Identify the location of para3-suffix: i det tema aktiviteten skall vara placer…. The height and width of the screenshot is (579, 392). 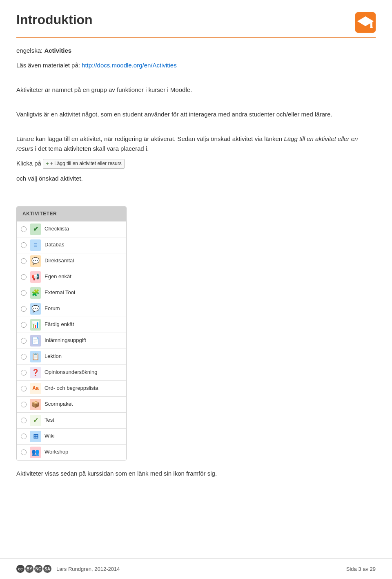
(92, 149).